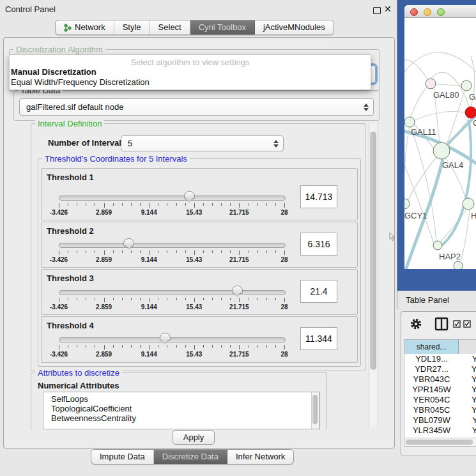  I want to click on column-header-name: na, so click(468, 347).